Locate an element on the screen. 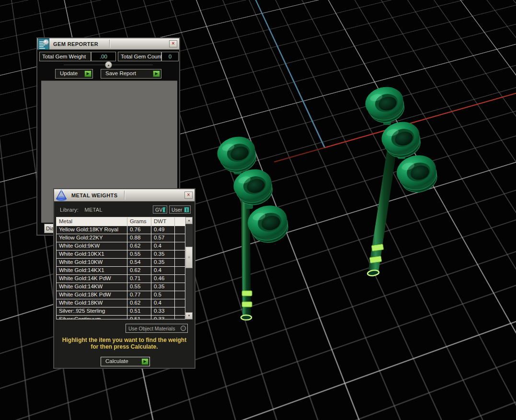 Image resolution: width=516 pixels, height=420 pixels. total-gem-weight-value: .00 is located at coordinates (103, 57).